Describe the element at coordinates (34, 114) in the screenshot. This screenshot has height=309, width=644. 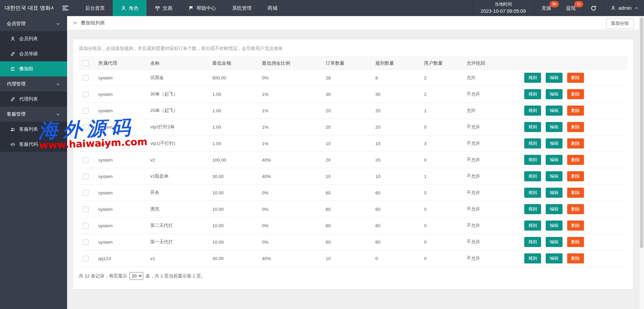
I see `sidebar-group-service-management: 客服管理` at that location.